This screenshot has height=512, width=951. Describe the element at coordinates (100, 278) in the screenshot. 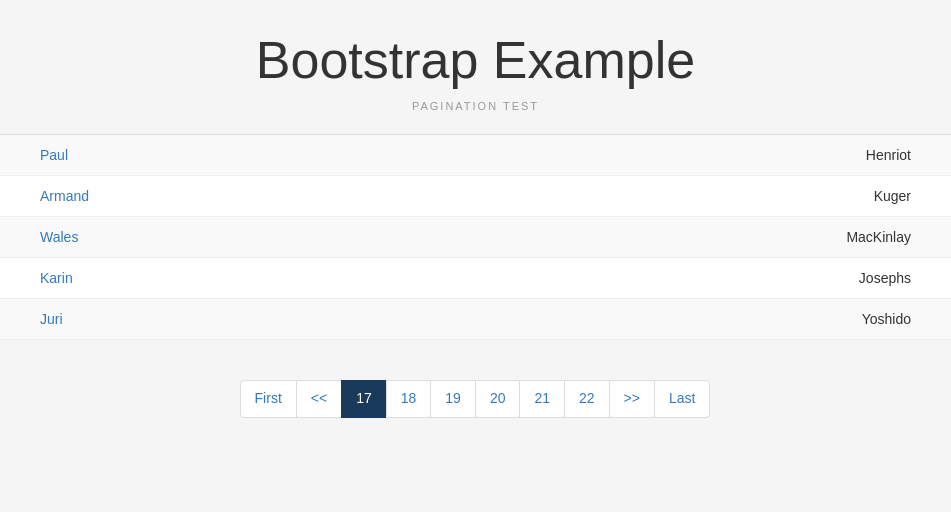

I see `cell-first-name: Karin` at that location.